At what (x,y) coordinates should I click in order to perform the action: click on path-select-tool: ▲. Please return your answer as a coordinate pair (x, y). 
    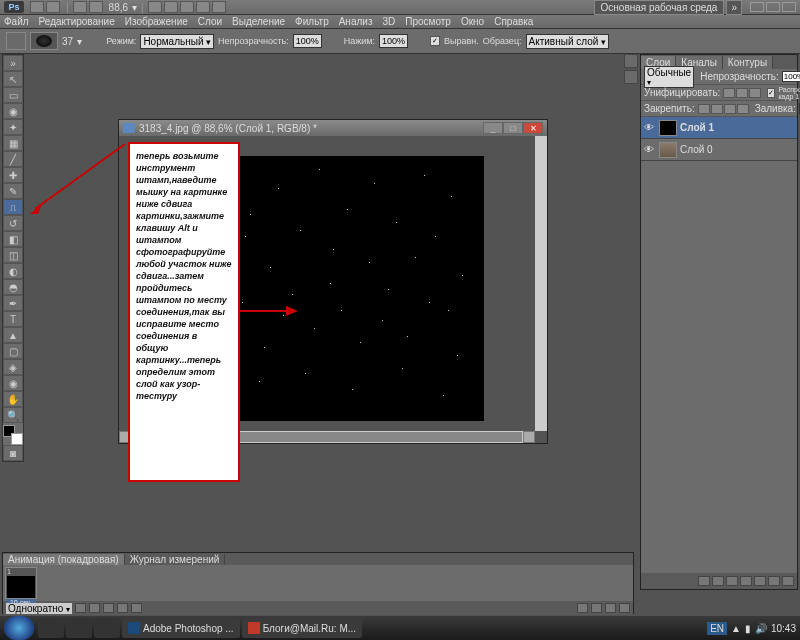
    Looking at the image, I should click on (13, 335).